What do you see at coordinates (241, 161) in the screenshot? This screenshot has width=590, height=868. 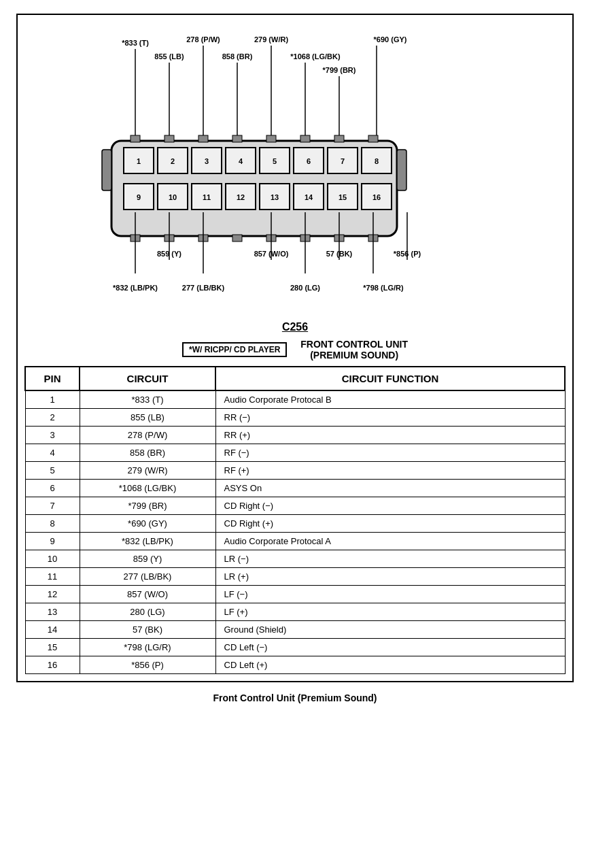 I see `svg-text: 4` at bounding box center [241, 161].